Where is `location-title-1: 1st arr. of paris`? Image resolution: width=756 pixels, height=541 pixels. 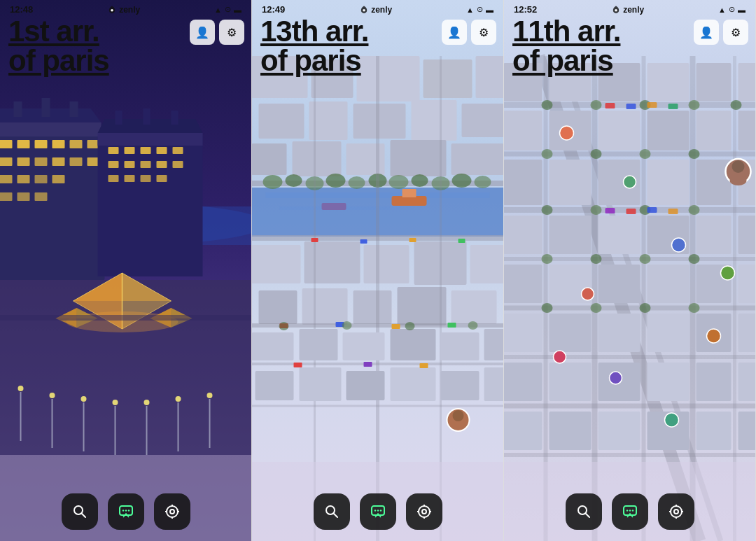 location-title-1: 1st arr. of paris is located at coordinates (59, 46).